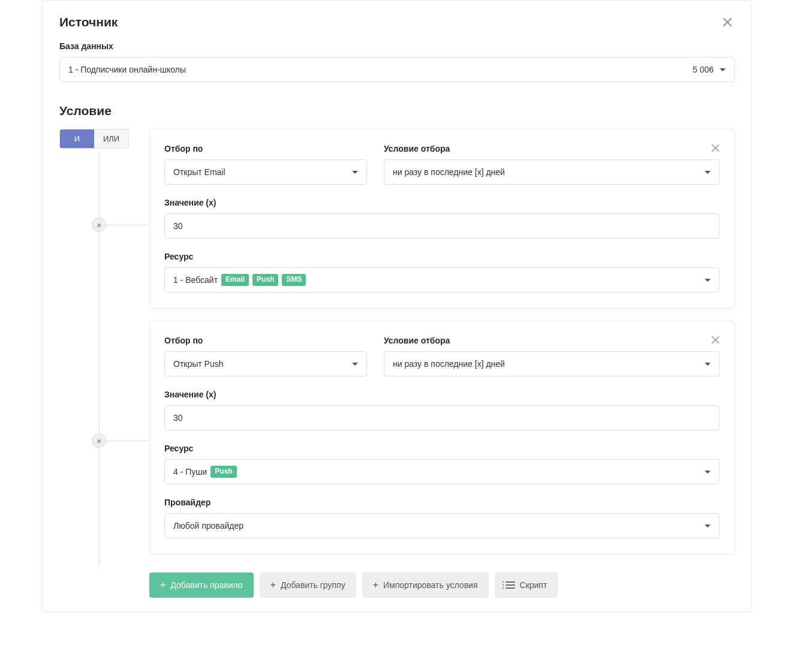  I want to click on provider-label: Провайдер, so click(442, 502).